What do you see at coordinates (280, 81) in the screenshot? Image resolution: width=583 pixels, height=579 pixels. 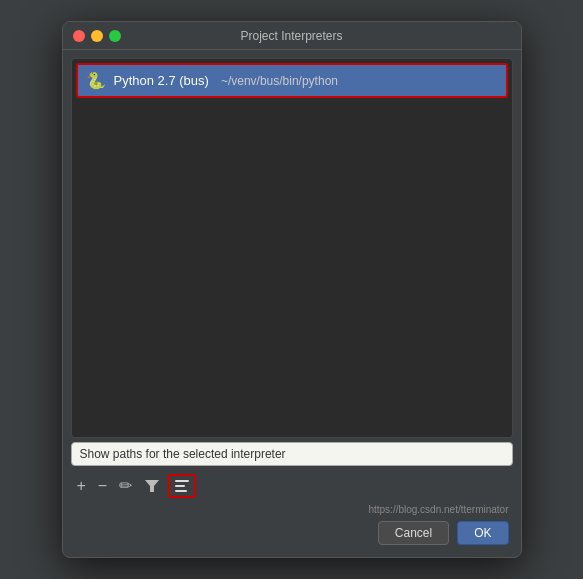 I see `interpreter-path: ~/venv/bus/bin/python` at bounding box center [280, 81].